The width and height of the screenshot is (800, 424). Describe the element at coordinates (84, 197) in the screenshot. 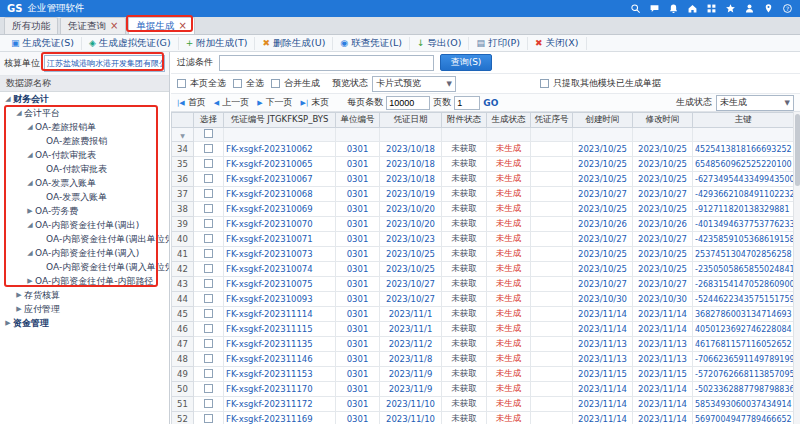

I see `tree-item: OA-发票入账单` at that location.